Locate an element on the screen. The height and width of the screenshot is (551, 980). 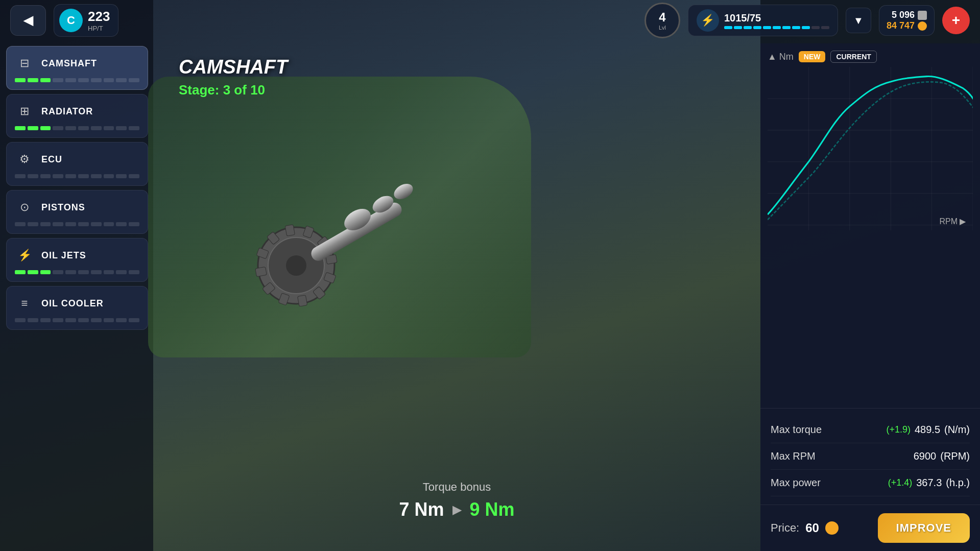
back-icon: ◀ is located at coordinates (28, 20).